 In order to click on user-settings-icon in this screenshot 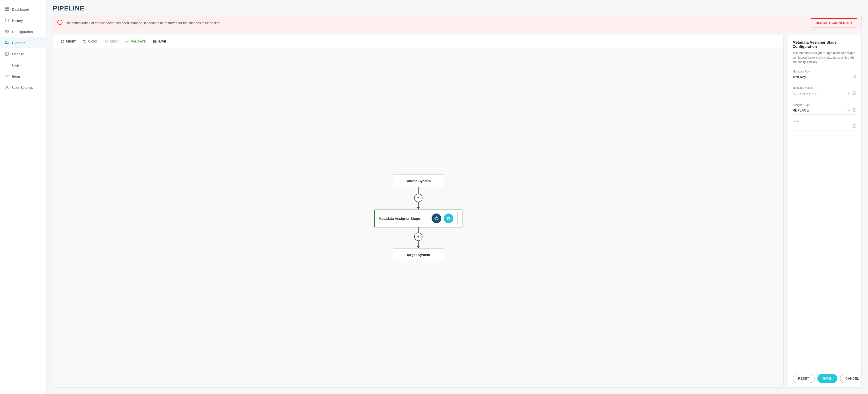, I will do `click(7, 87)`.